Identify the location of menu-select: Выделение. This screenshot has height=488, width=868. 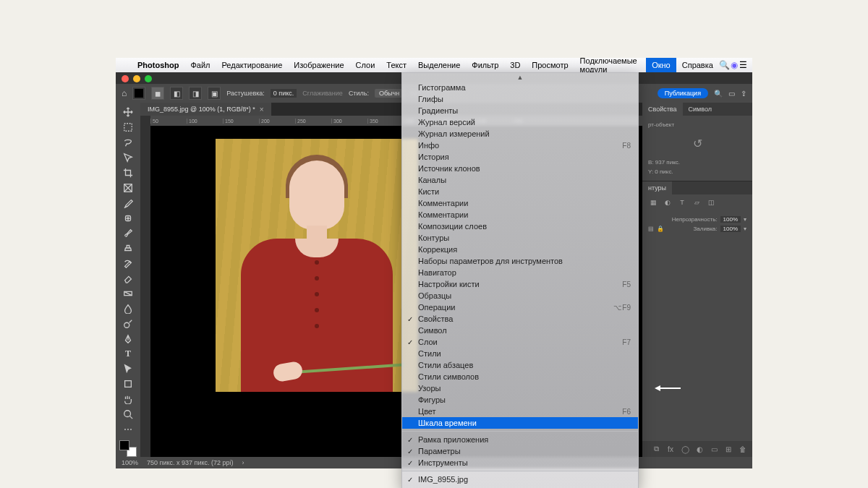
(439, 65).